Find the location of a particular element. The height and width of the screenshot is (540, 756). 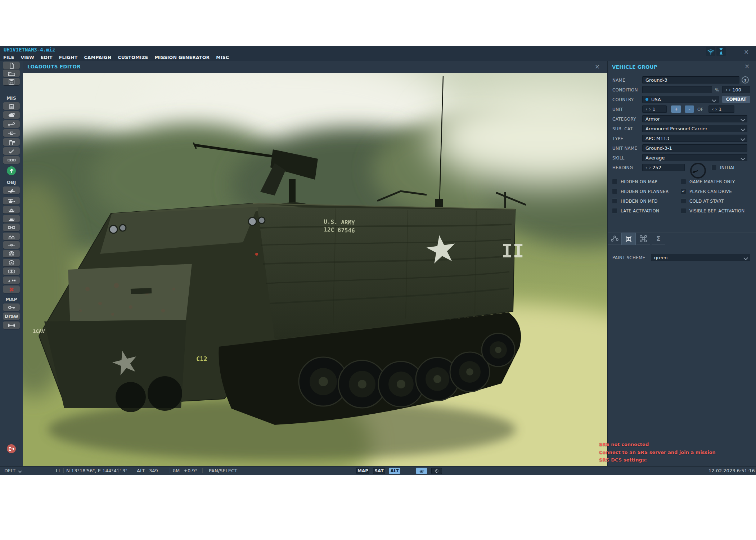

help-button: ? is located at coordinates (745, 80).